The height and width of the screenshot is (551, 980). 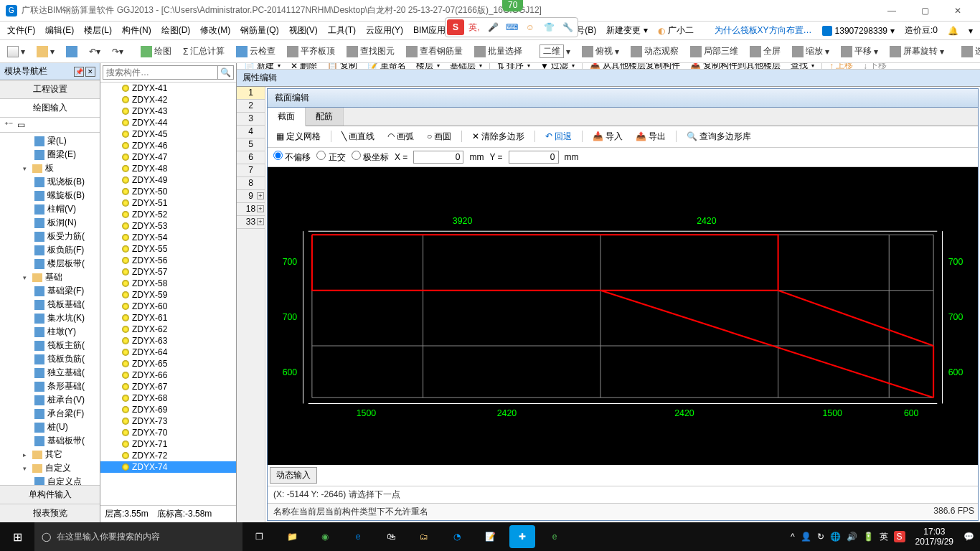 I want to click on app-ggj-icon: ✚, so click(x=522, y=537).